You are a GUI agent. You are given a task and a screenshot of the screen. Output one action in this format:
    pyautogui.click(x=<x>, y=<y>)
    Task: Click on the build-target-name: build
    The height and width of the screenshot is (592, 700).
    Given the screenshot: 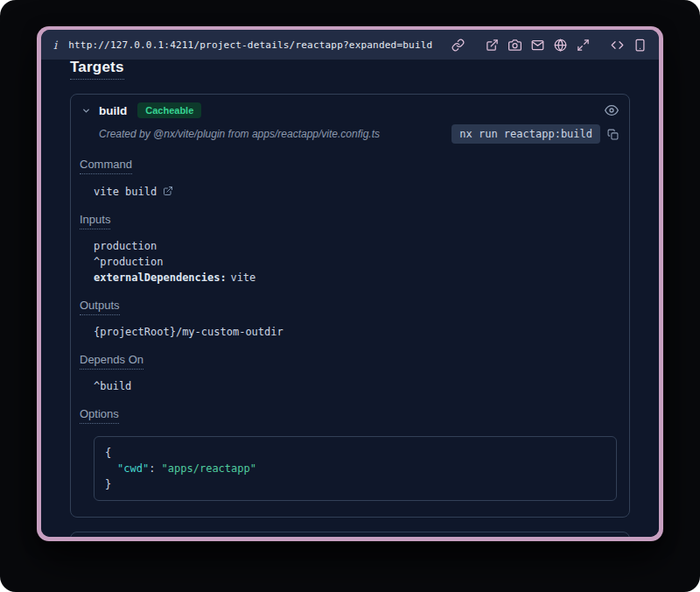 What is the action you would take?
    pyautogui.click(x=113, y=110)
    